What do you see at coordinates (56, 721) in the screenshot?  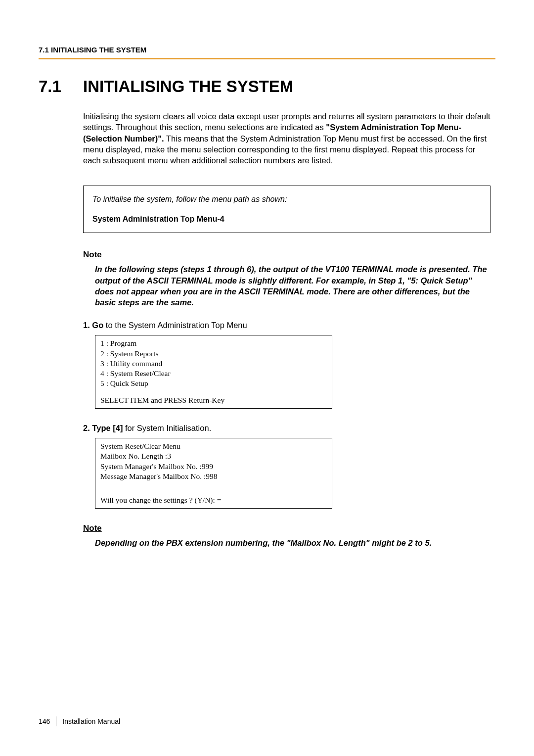 I see `footer-divider` at bounding box center [56, 721].